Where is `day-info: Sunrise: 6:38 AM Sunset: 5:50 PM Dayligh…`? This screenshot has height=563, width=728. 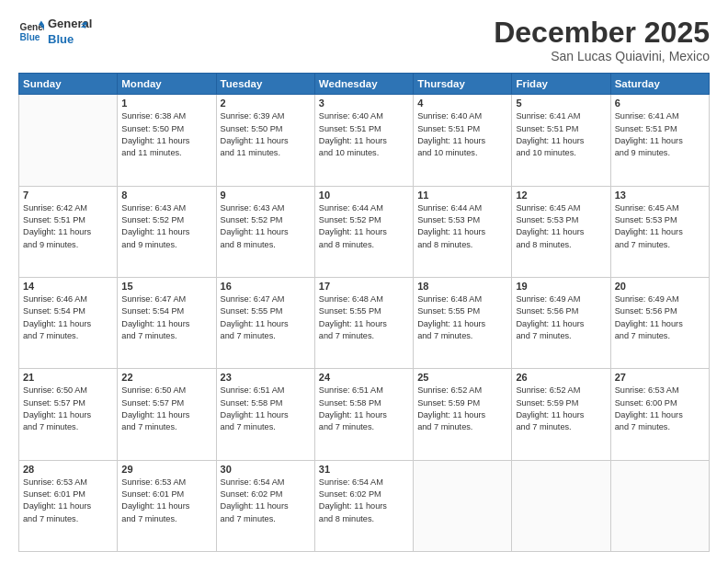
day-info: Sunrise: 6:38 AM Sunset: 5:50 PM Dayligh… is located at coordinates (166, 134).